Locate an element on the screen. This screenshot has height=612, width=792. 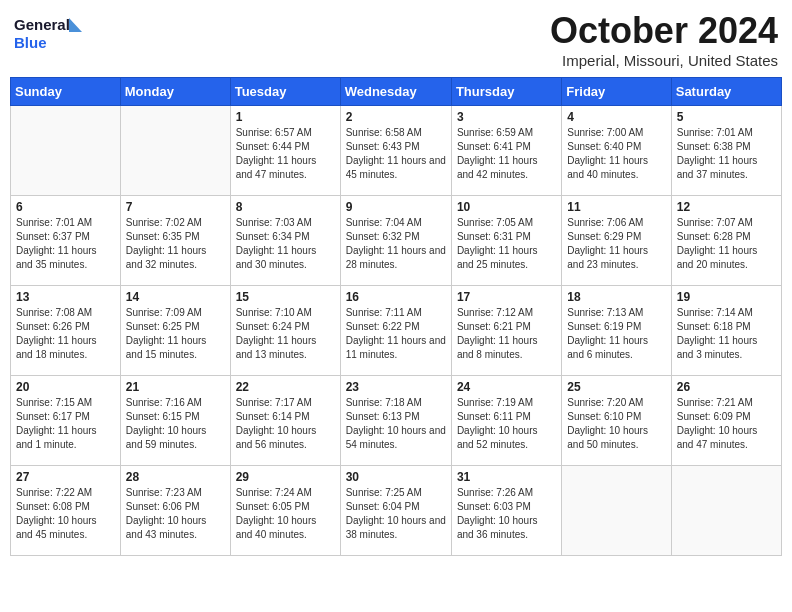
calendar-day-cell: 13Sunrise: 7:08 AM Sunset: 6:26 PM Dayli… is located at coordinates (66, 331).